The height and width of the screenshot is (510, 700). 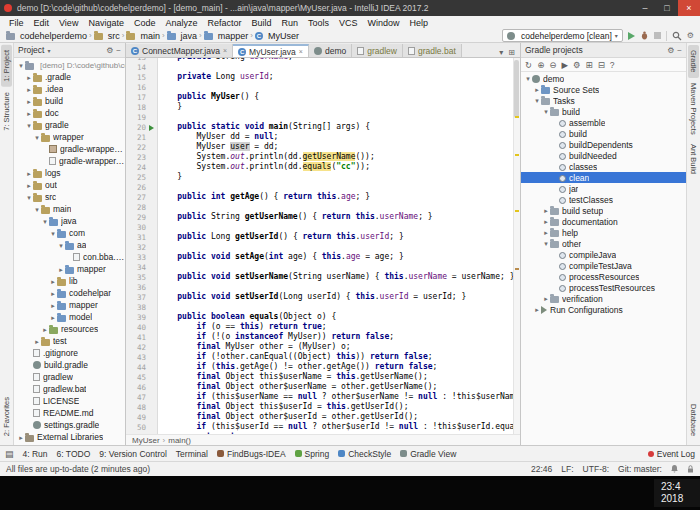 What do you see at coordinates (70, 197) in the screenshot?
I see `tree-row-src: ▾src` at bounding box center [70, 197].